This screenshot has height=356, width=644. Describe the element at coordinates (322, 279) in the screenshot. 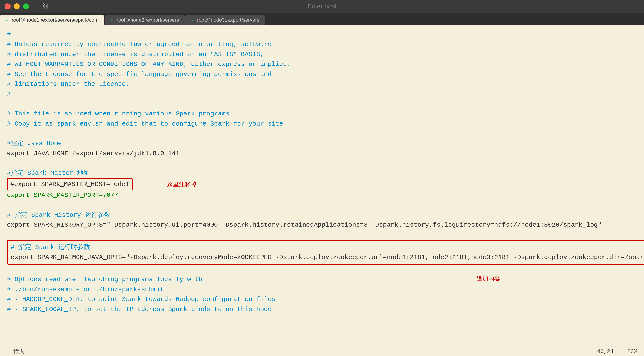

I see `line-options-read: # Options read when launching programs l…` at that location.